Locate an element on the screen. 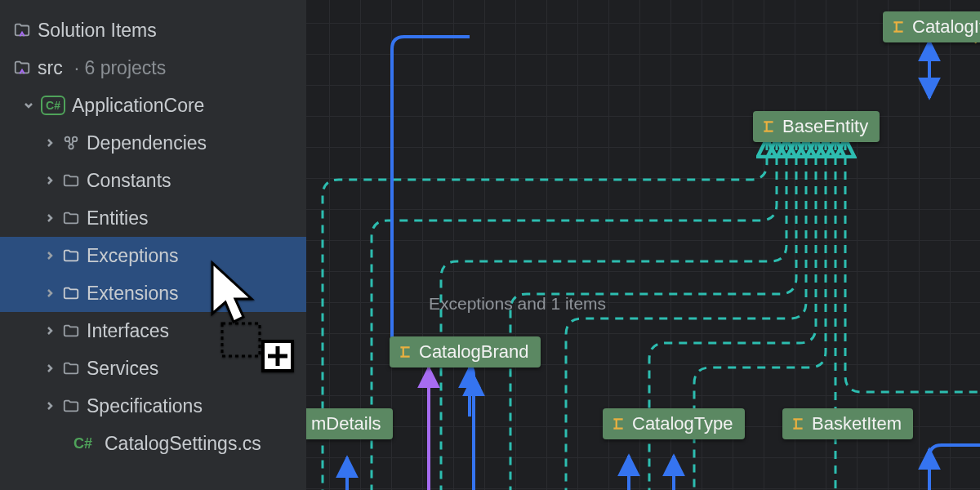 This screenshot has width=980, height=490. tree-label: Exceptions is located at coordinates (132, 256).